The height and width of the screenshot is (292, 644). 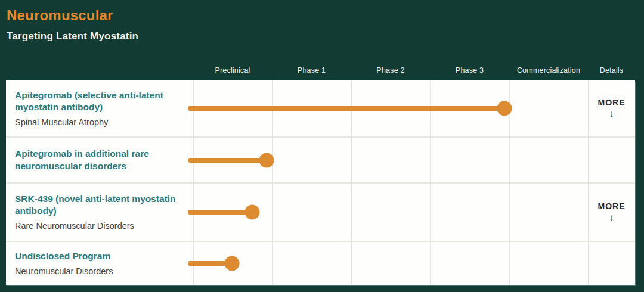 I want to click on column-header-phase1: Phase 1, so click(x=311, y=70).